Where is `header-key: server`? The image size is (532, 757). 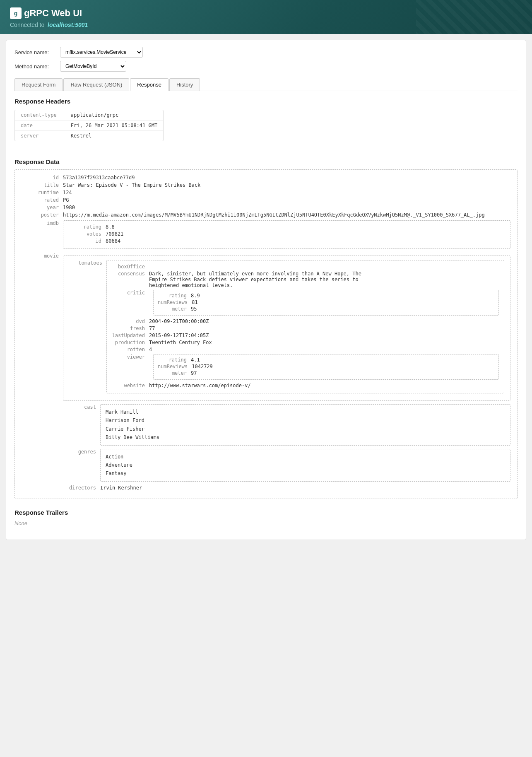
header-key: server is located at coordinates (40, 136).